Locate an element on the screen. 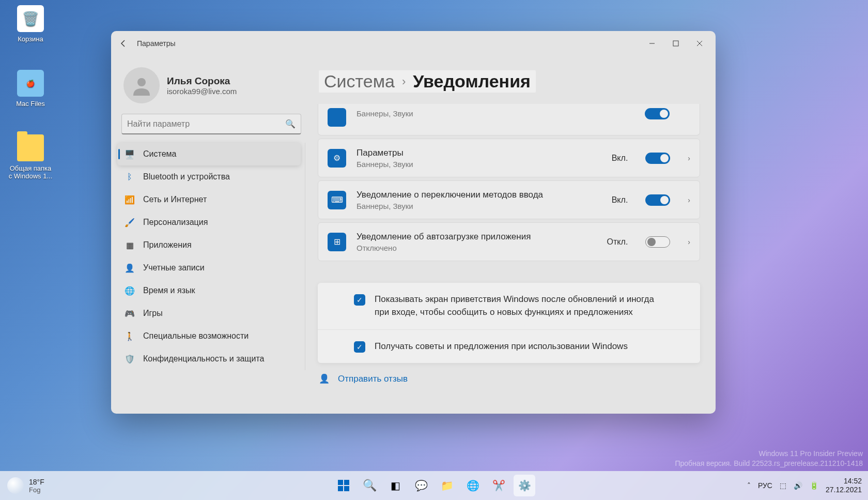 This screenshot has width=868, height=500. sidebar-item-personalization: 🖌️Персонализация is located at coordinates (209, 222).